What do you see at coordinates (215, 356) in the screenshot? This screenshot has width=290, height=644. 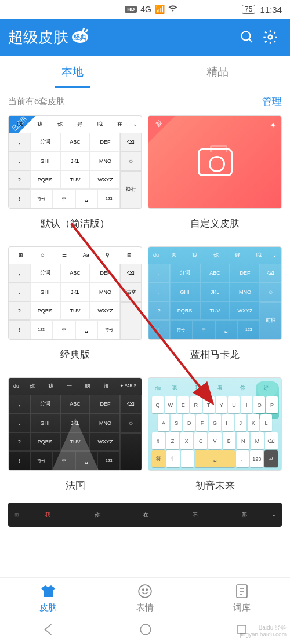 I see `skin-title: 蓝柑马卡龙` at bounding box center [215, 356].